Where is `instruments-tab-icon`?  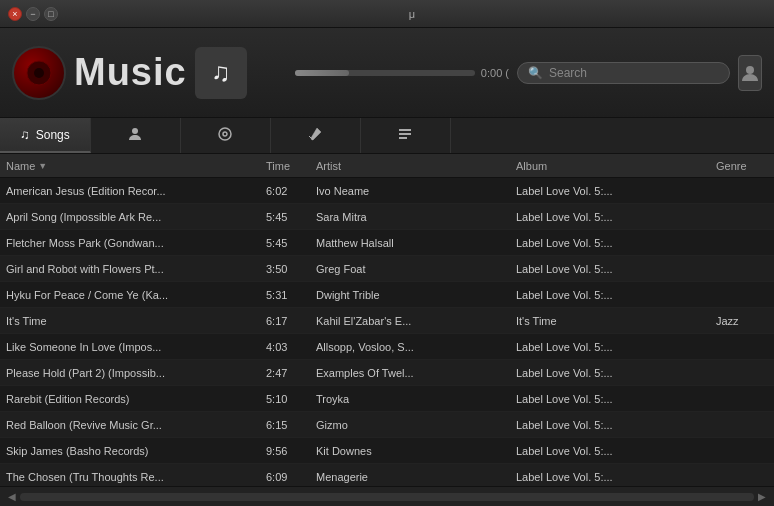 instruments-tab-icon is located at coordinates (315, 136).